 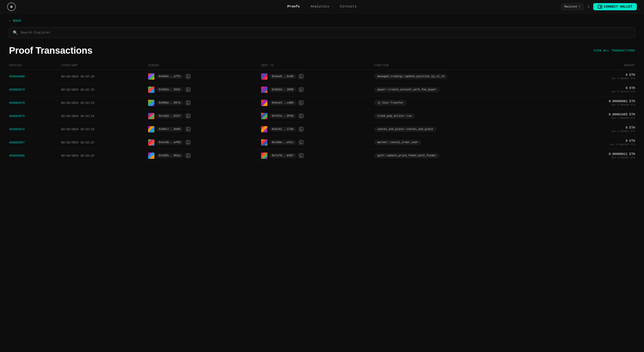 I want to click on view-all-transactions-link: VIEW ALL TRANSACTIONS, so click(x=614, y=50).